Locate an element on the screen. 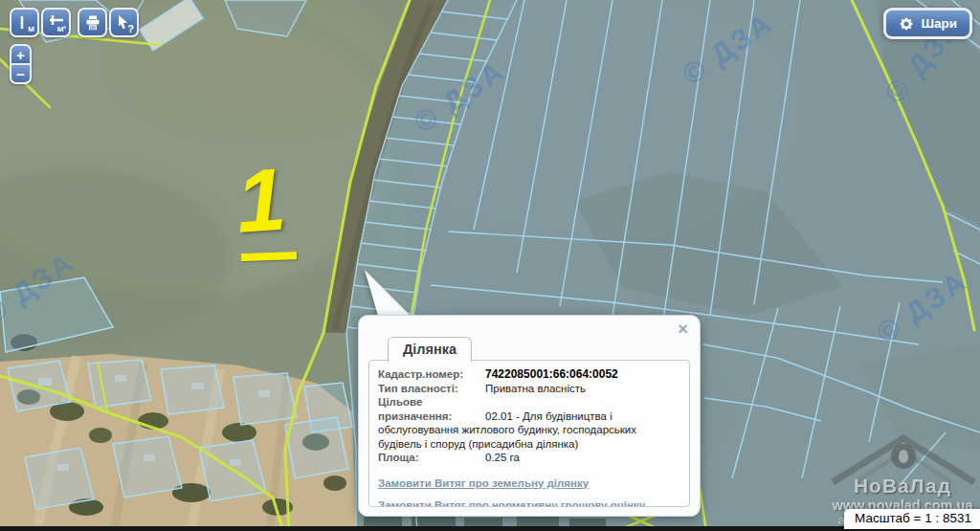 This screenshot has height=531, width=980. zoom-in-button: + is located at coordinates (21, 55).